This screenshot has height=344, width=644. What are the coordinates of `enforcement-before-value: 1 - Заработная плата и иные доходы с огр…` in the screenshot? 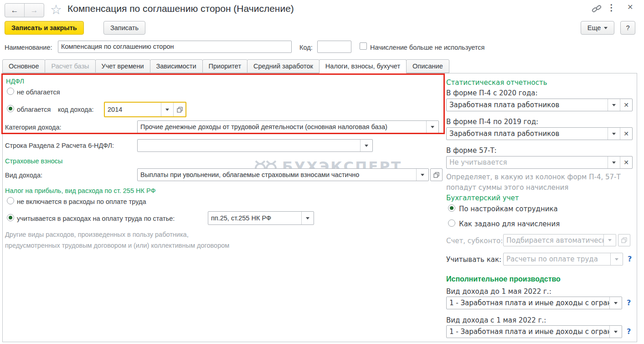 It's located at (528, 303).